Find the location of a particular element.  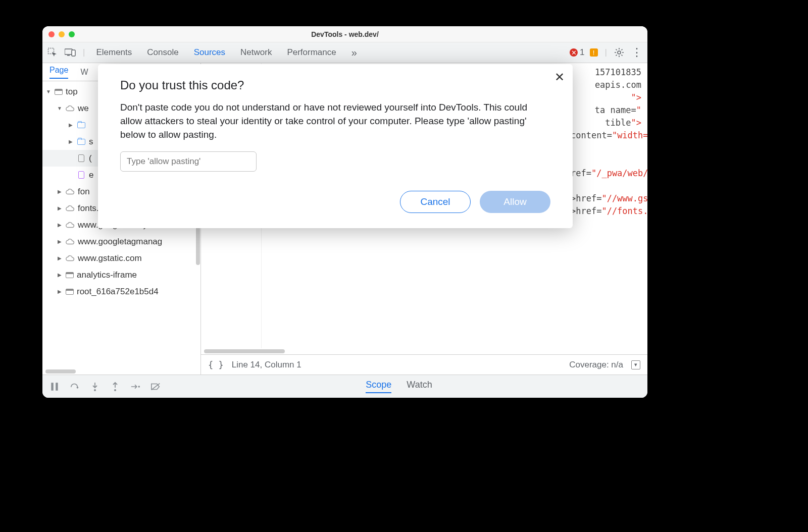

tab-console: Console is located at coordinates (163, 52).